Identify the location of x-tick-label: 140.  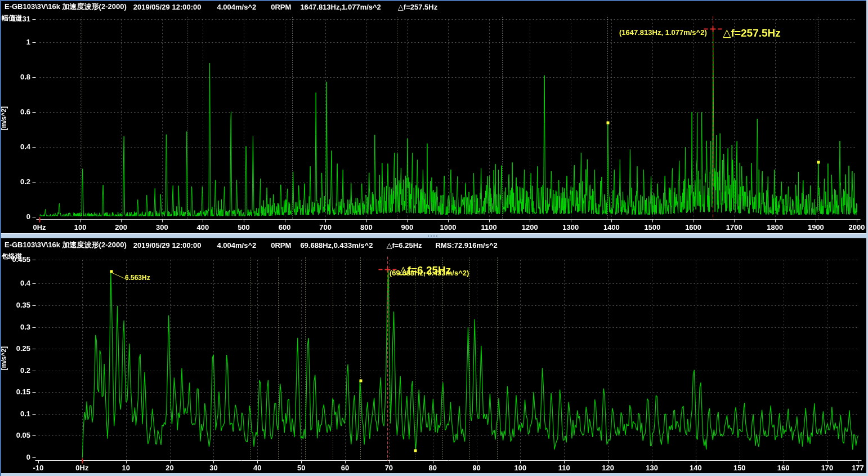
(696, 468).